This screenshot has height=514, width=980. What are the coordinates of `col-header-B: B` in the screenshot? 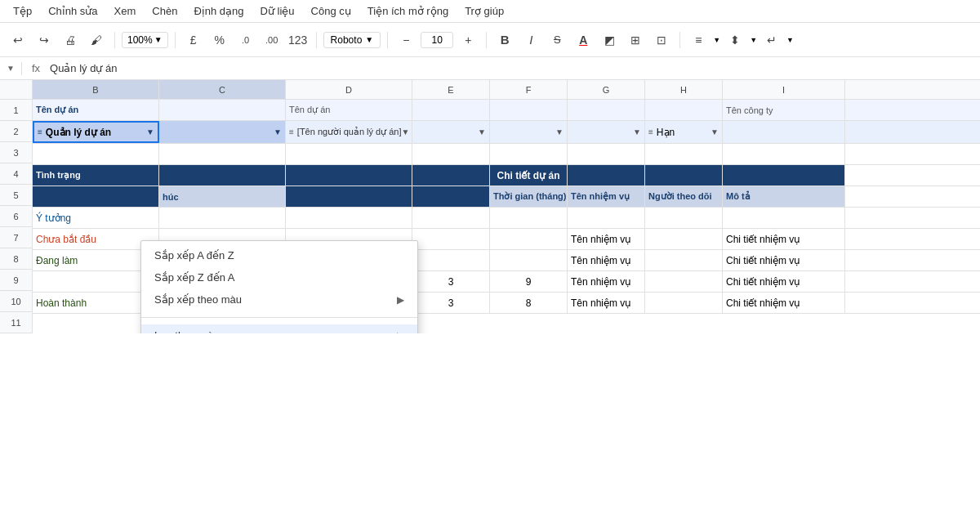 It's located at (96, 90).